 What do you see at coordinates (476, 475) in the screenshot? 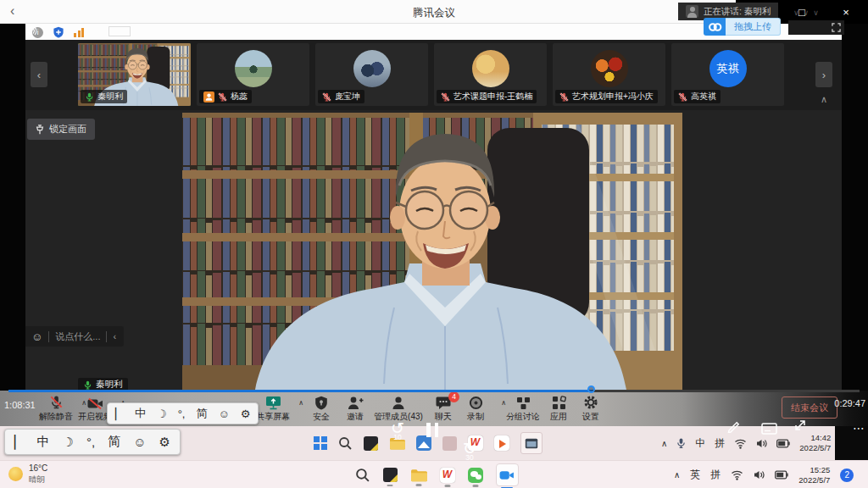
I see `wechat-icon` at bounding box center [476, 475].